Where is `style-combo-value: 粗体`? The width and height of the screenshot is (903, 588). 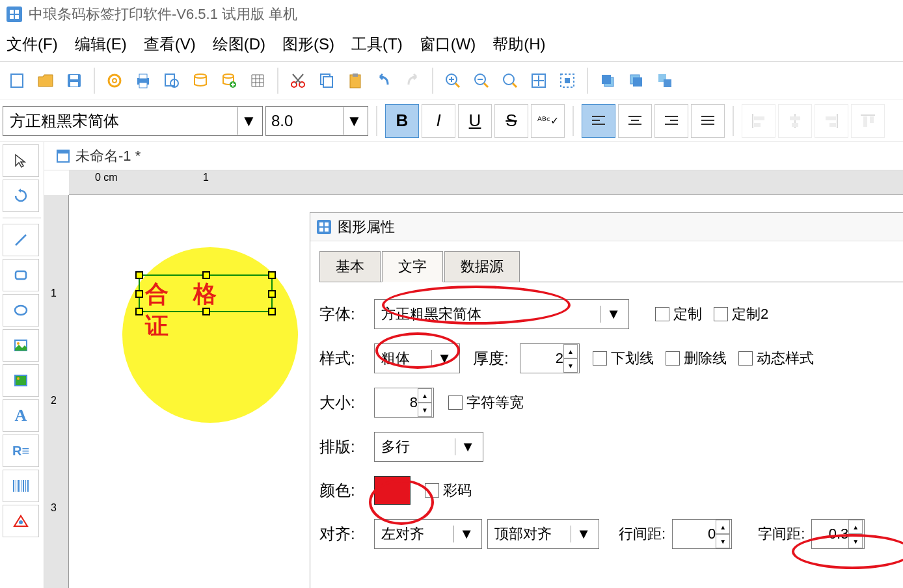 style-combo-value: 粗体 is located at coordinates (396, 358).